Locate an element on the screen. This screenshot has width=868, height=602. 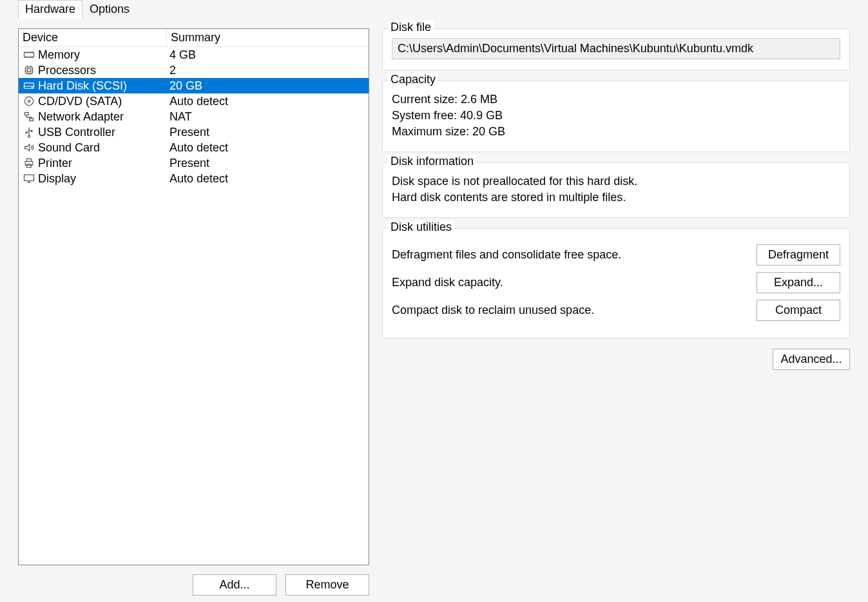
device-name: Hard Disk (SCSI) is located at coordinates (82, 86).